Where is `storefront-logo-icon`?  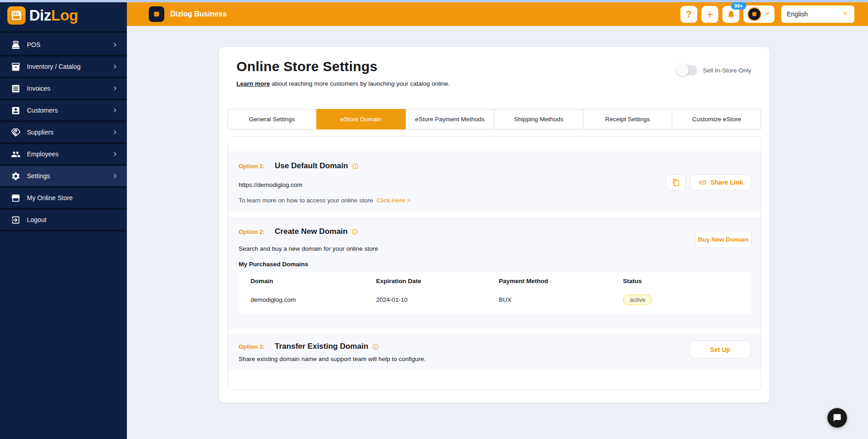
storefront-logo-icon is located at coordinates (16, 15).